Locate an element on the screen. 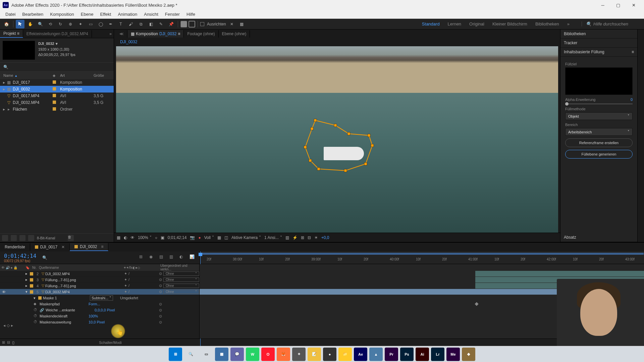 The width and height of the screenshot is (644, 362). layer-row-3: ▸3▽ Füllung...7-81].png✦/⊙Ohne˅ is located at coordinates (100, 280).